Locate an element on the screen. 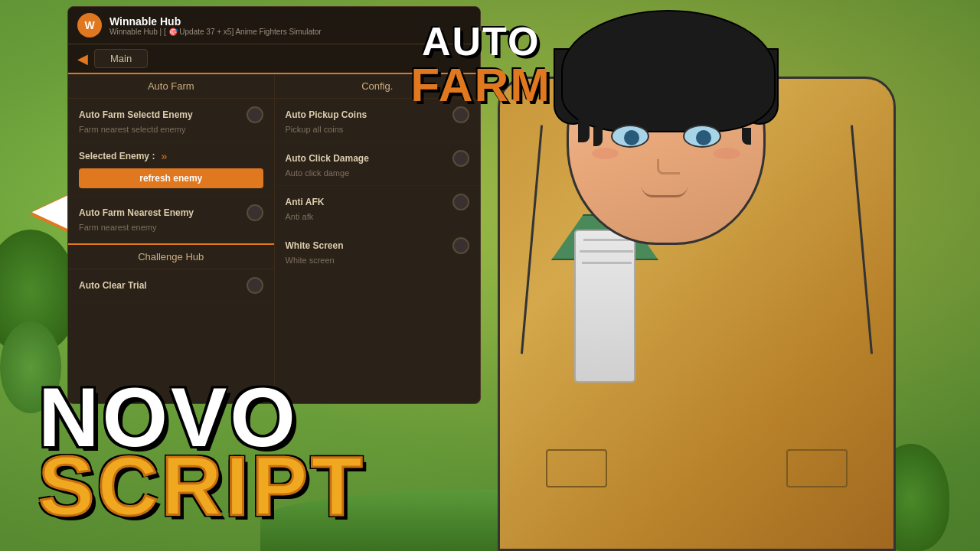 Image resolution: width=980 pixels, height=551 pixels. char-eye-right is located at coordinates (702, 136).